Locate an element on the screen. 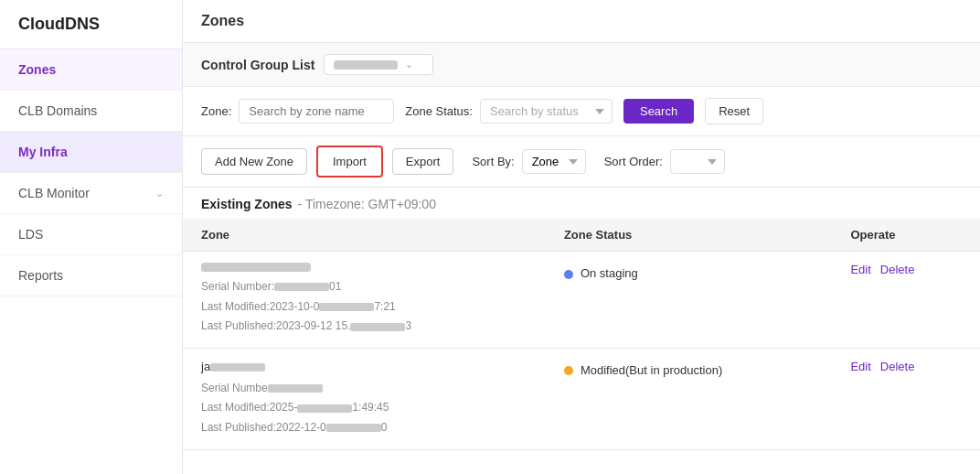 The height and width of the screenshot is (474, 980). add-zone-button: Add New Zone is located at coordinates (254, 161).